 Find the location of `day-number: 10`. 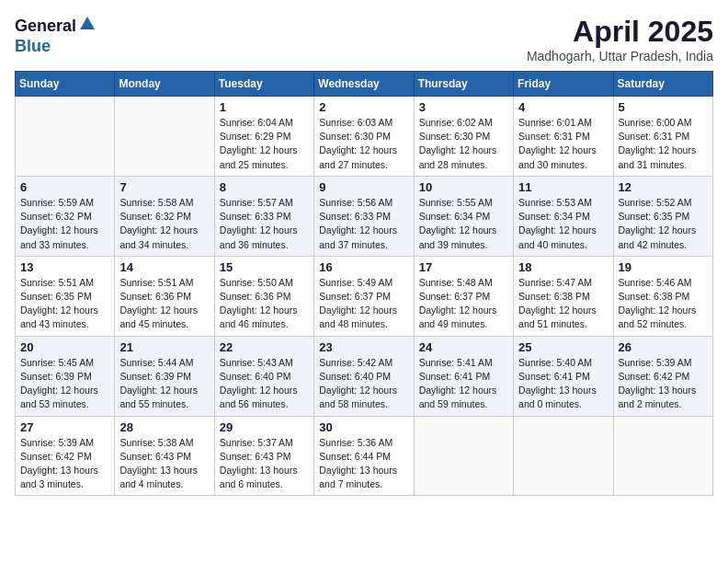

day-number: 10 is located at coordinates (463, 188).